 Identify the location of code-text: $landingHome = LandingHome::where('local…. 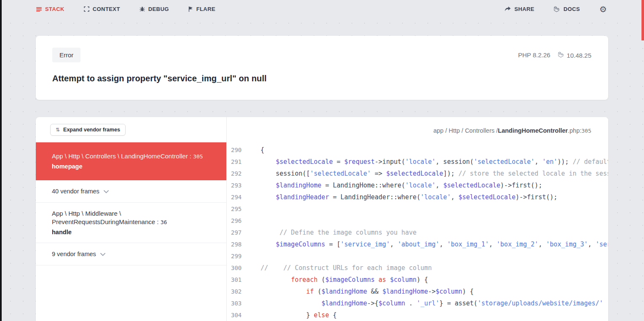
(394, 185).